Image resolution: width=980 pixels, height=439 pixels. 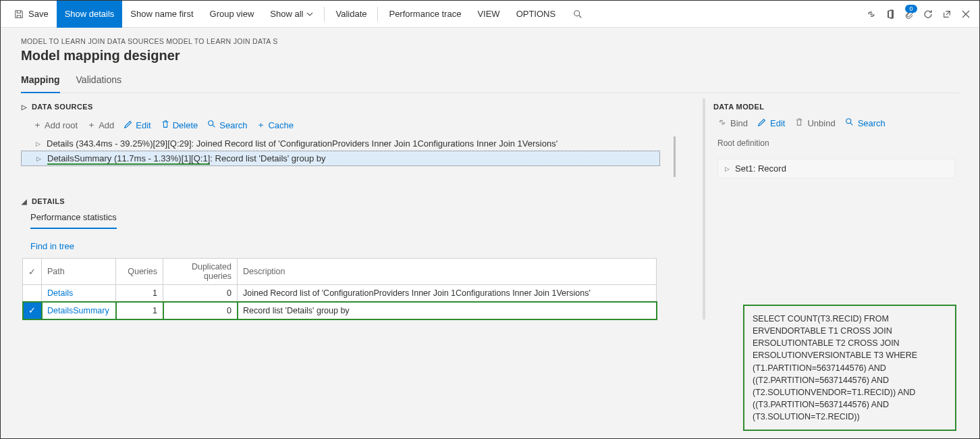 What do you see at coordinates (348, 107) in the screenshot?
I see `data-sources-header: ▷ DATA SOURCES` at bounding box center [348, 107].